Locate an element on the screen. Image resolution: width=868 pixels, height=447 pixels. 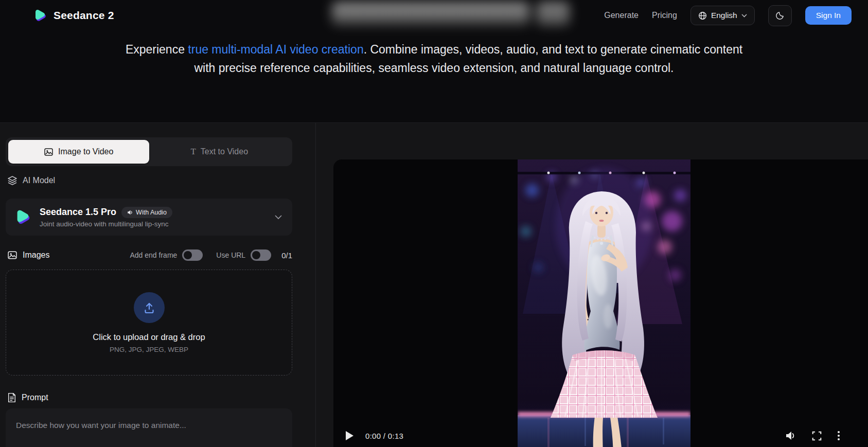
brand: Seedance 2 is located at coordinates (74, 15).